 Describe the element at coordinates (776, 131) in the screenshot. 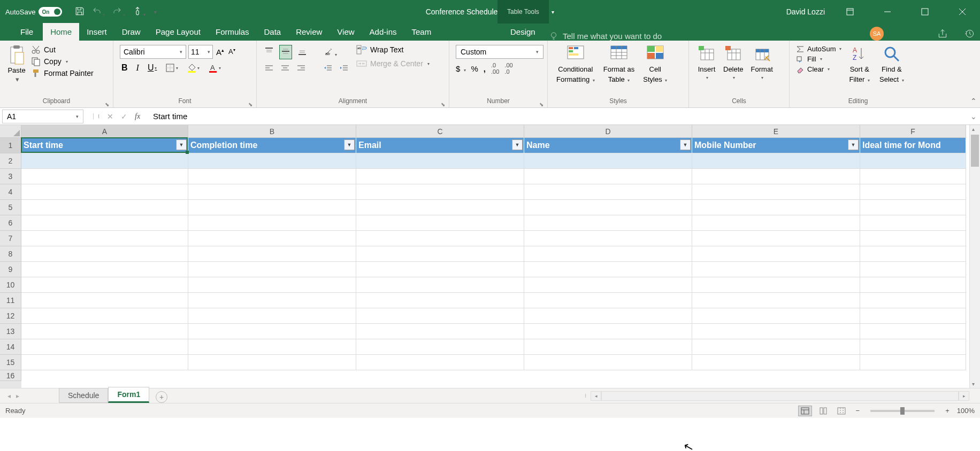

I see `col-header-e: E` at that location.